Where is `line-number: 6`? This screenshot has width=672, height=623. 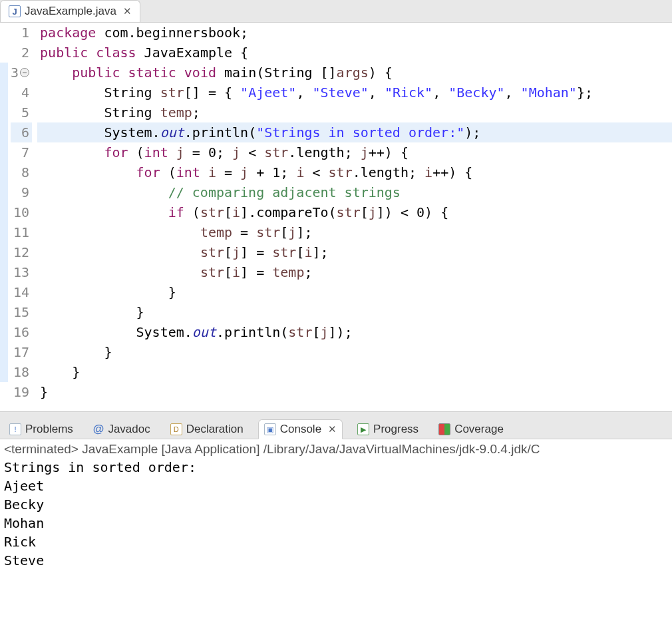 line-number: 6 is located at coordinates (21, 132).